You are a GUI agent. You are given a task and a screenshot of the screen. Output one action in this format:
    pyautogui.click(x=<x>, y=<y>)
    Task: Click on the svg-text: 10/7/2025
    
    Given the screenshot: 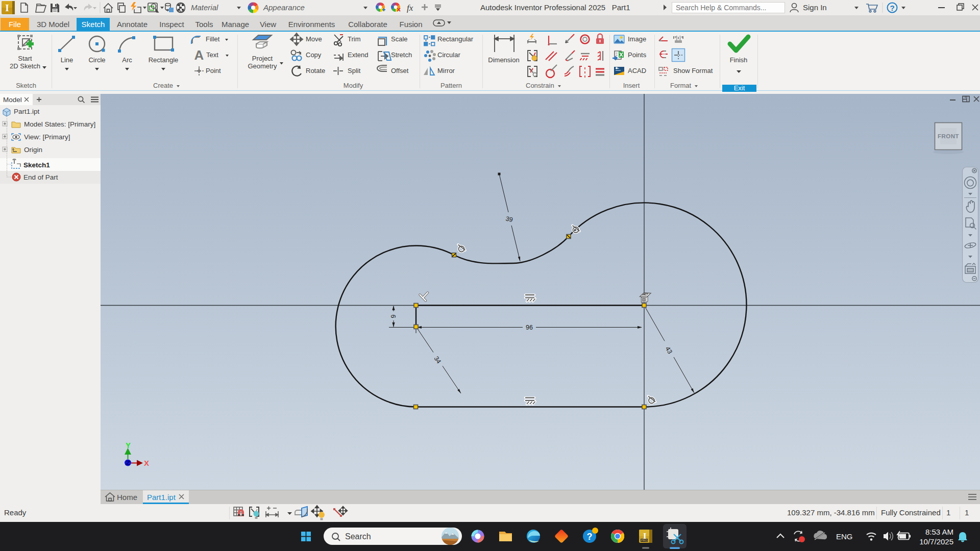 What is the action you would take?
    pyautogui.click(x=936, y=542)
    